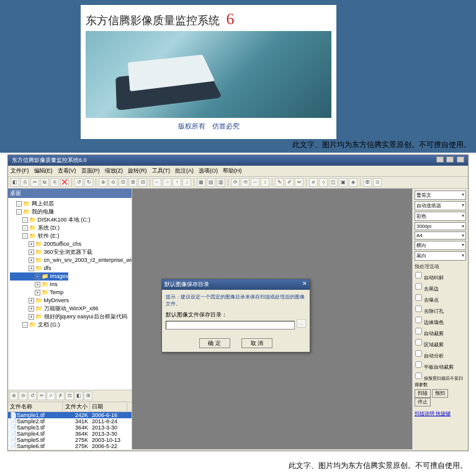 This screenshot has width=476, height=476. I want to click on toolbar-button: ⟳, so click(235, 182).